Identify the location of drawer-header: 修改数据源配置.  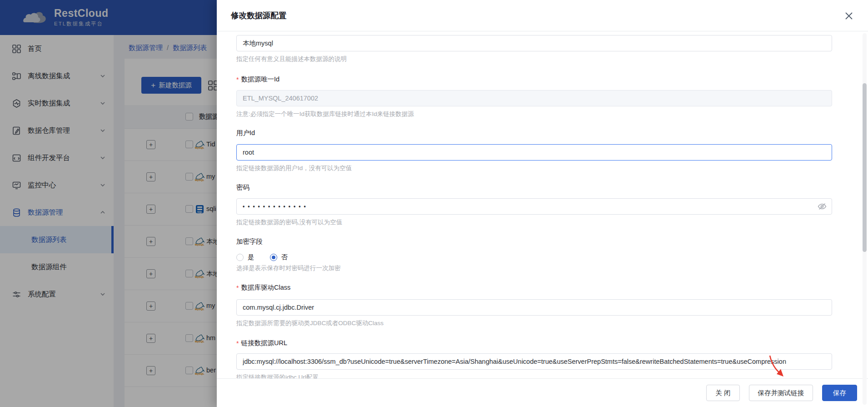
(543, 15).